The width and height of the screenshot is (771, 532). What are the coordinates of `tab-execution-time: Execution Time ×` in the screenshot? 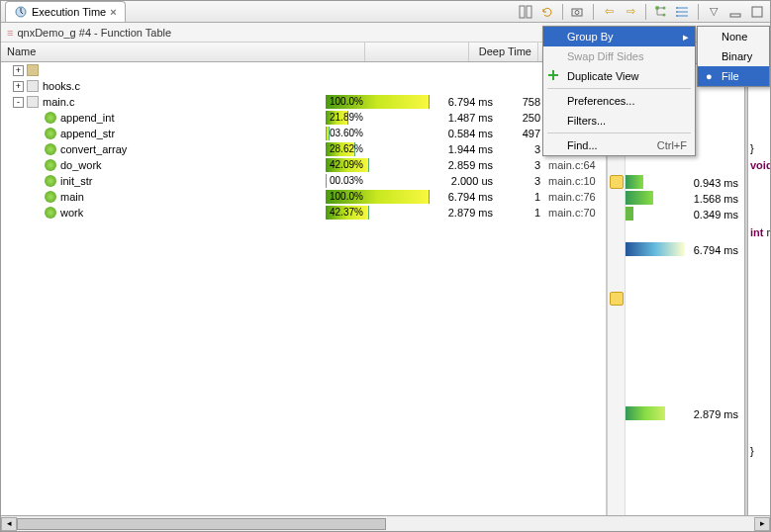 It's located at (65, 12).